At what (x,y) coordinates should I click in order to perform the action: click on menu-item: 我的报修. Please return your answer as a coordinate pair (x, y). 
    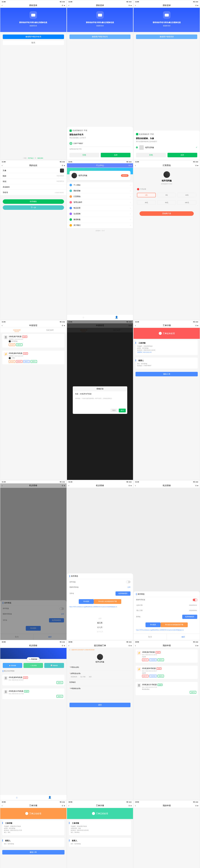
    Looking at the image, I should click on (100, 191).